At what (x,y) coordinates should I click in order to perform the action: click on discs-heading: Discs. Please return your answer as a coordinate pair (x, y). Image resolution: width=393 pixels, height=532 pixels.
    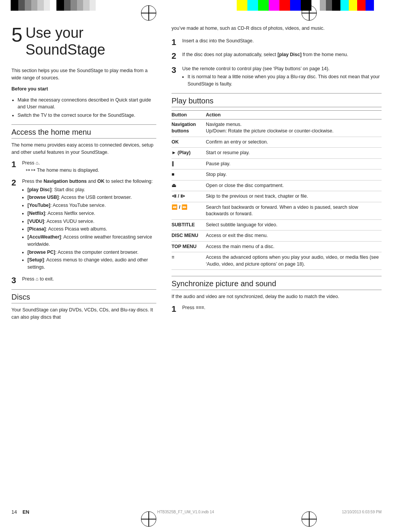
    Looking at the image, I should click on (84, 298).